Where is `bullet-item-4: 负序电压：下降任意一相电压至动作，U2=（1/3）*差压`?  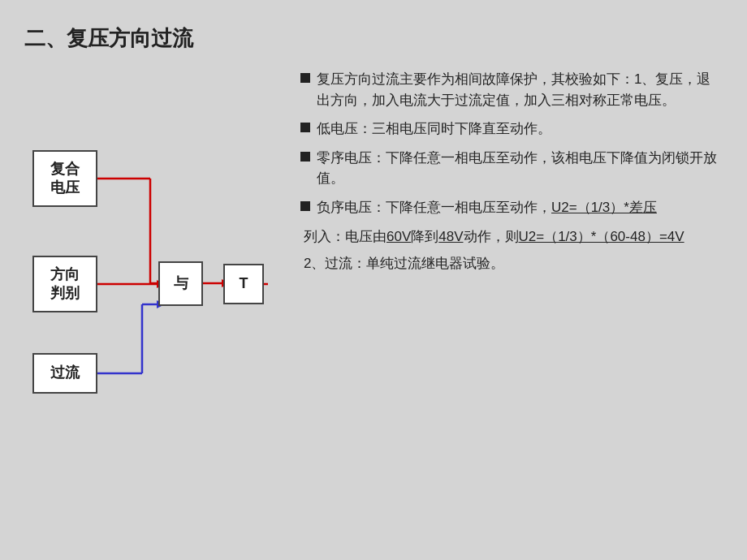 bullet-item-4: 负序电压：下降任意一相电压至动作，U2=（1/3）*差压 is located at coordinates (512, 208).